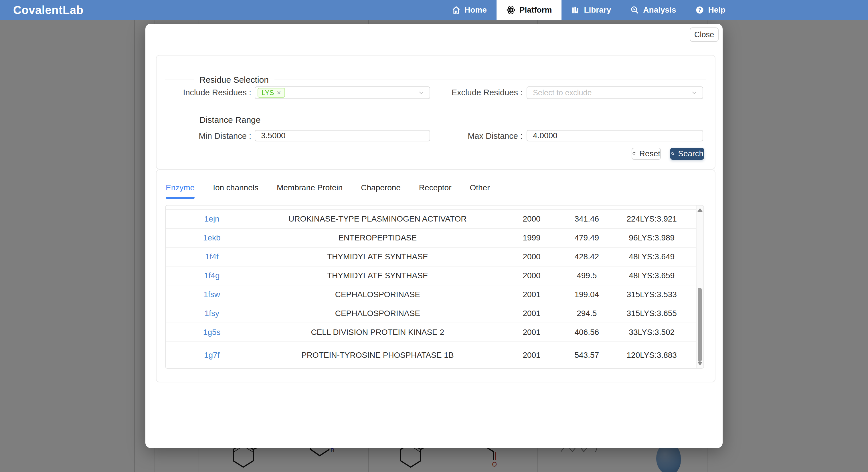 Image resolution: width=868 pixels, height=472 pixels. What do you see at coordinates (717, 10) in the screenshot?
I see `nav-item-label: Help` at bounding box center [717, 10].